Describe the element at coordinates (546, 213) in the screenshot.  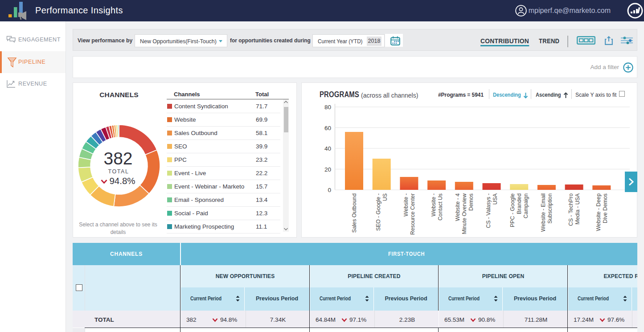
I see `svg-text: Website - EmailSubscription` at that location.